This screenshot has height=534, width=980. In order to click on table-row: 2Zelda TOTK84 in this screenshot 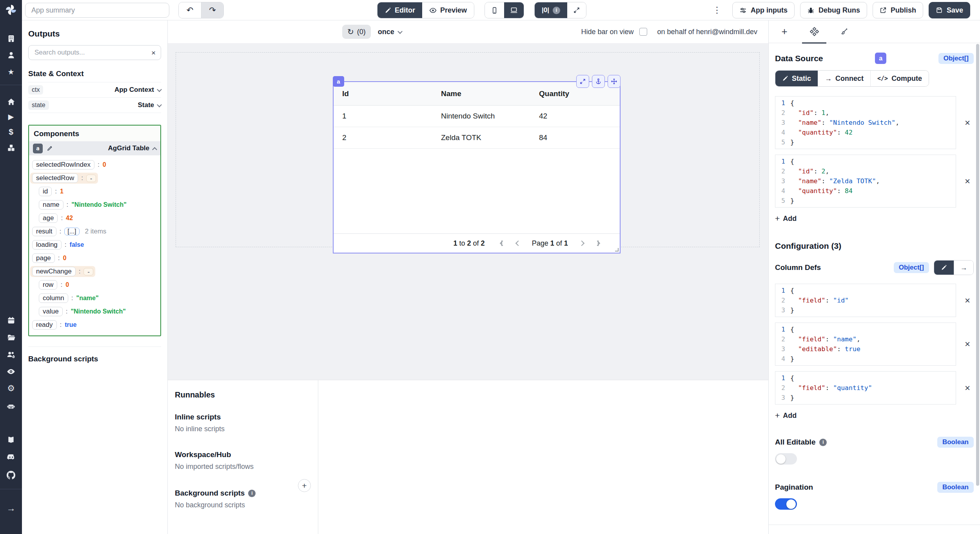, I will do `click(477, 138)`.